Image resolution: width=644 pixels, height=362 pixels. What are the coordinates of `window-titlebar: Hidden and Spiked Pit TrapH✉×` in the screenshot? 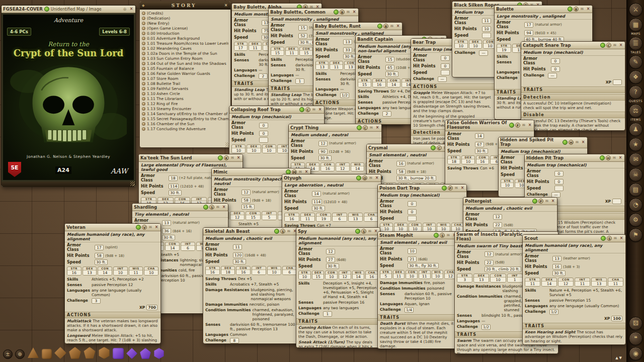 It's located at (543, 143).